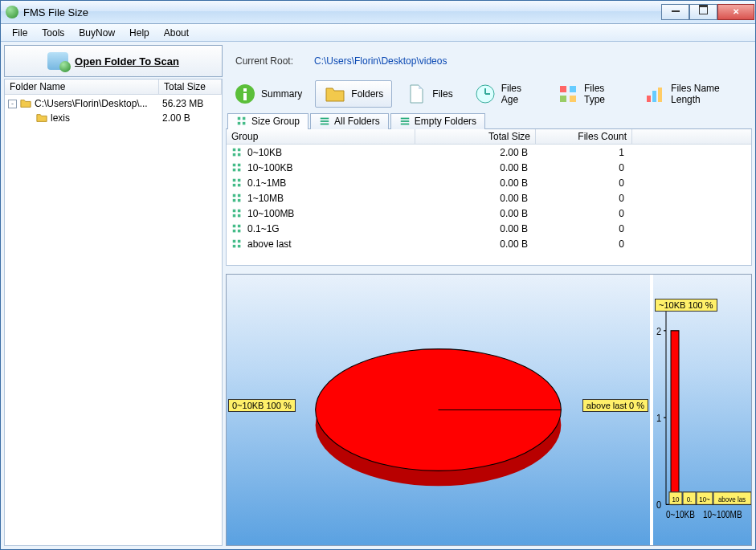 The width and height of the screenshot is (756, 550). What do you see at coordinates (736, 12) in the screenshot?
I see `close-button` at bounding box center [736, 12].